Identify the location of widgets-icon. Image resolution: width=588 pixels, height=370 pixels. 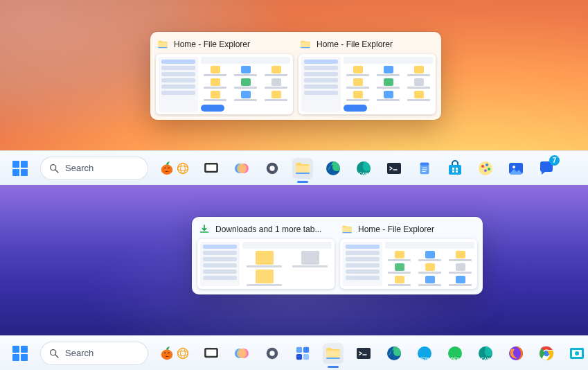
(303, 353).